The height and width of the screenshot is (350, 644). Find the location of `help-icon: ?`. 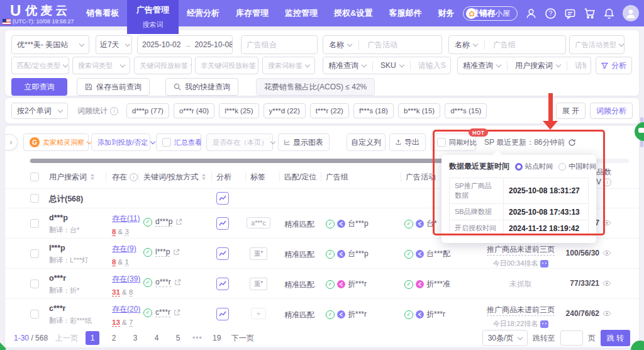

help-icon: ? is located at coordinates (551, 14).